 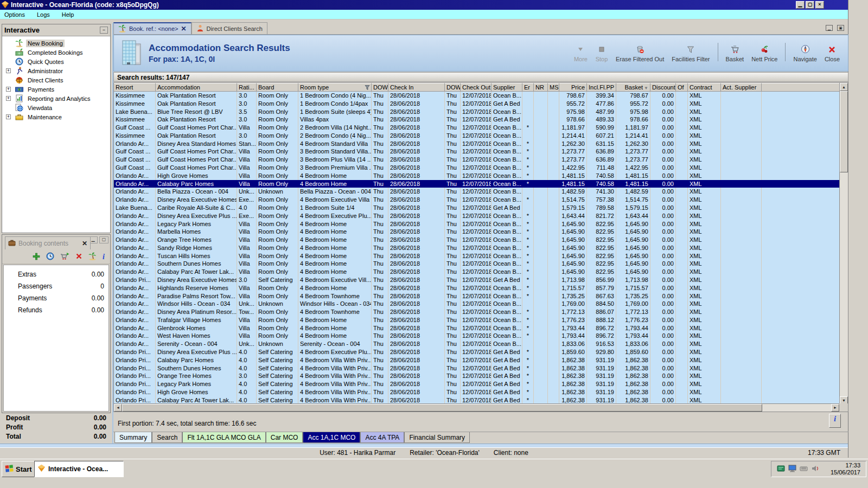 I want to click on table-row: Orlando Ar...Orange Tree HomesVillaRoom …, so click(x=476, y=240).